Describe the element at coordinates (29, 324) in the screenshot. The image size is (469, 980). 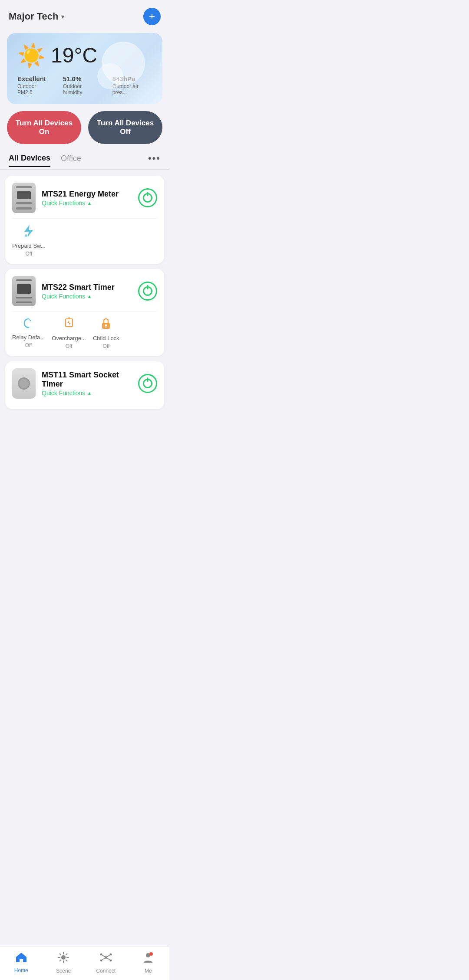
I see `relay-icon` at that location.